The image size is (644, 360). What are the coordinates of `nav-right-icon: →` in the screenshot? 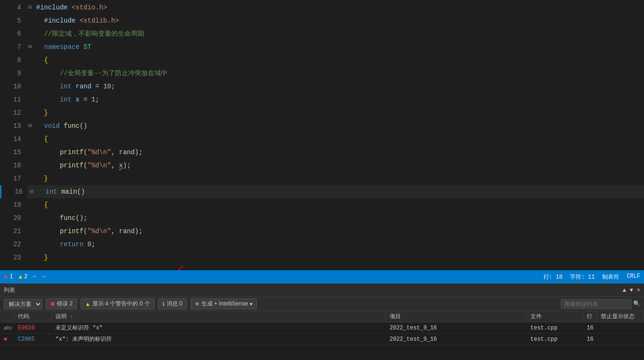 It's located at (44, 277).